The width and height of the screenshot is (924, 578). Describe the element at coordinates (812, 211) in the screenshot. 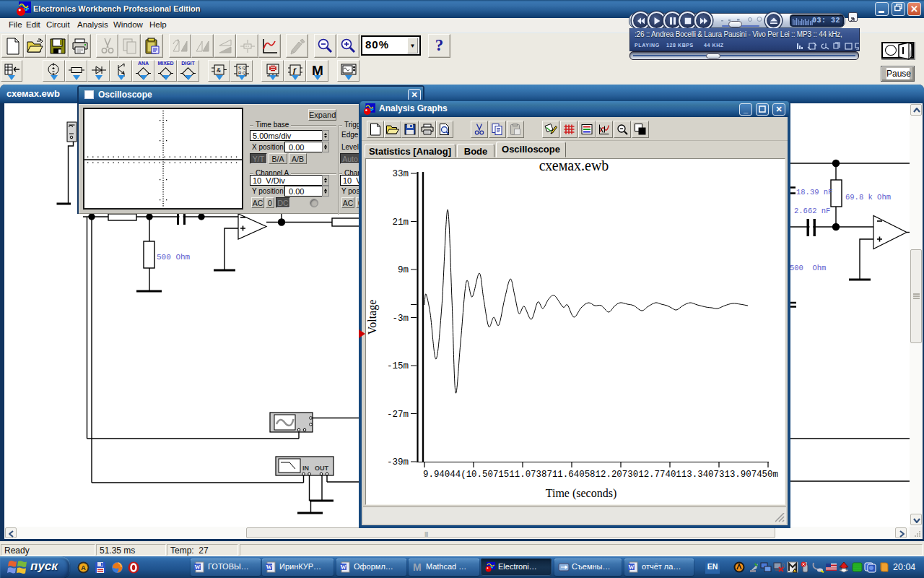

I see `svg-text: 2.662 nF` at that location.